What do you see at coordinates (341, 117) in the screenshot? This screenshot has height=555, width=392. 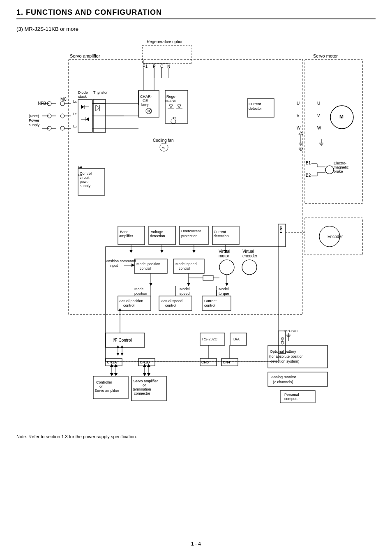 I see `motor-symbol: M` at bounding box center [341, 117].